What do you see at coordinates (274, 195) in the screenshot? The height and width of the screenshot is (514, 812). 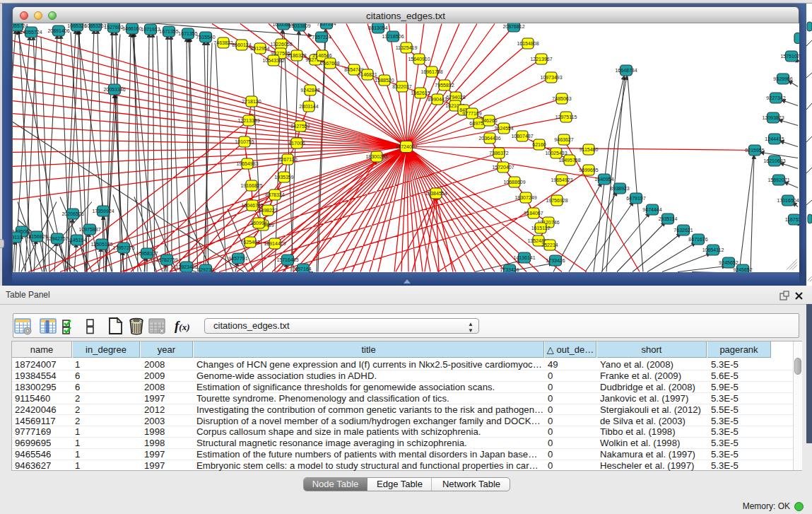 I see `svg-text: 8878334` at bounding box center [274, 195].